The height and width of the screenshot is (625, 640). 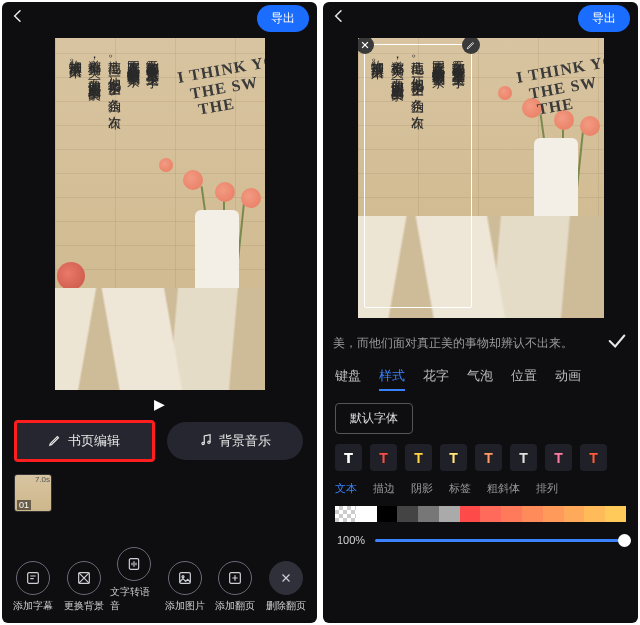 I want to click on tool-label: 添加图片, so click(x=185, y=606).